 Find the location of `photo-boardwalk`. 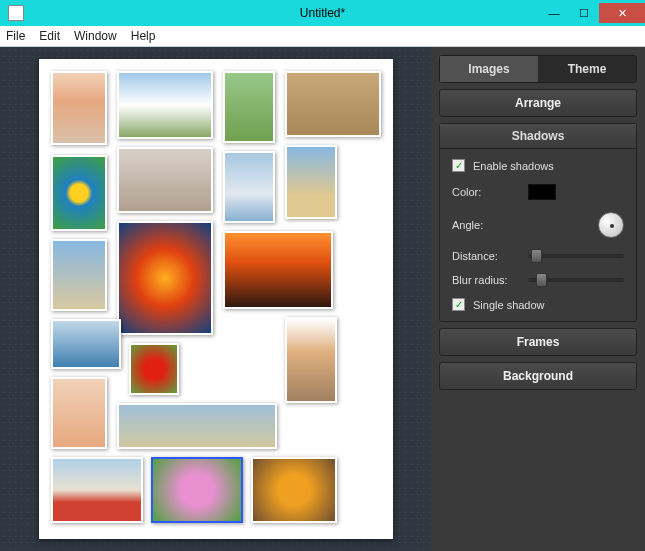

photo-boardwalk is located at coordinates (333, 104).